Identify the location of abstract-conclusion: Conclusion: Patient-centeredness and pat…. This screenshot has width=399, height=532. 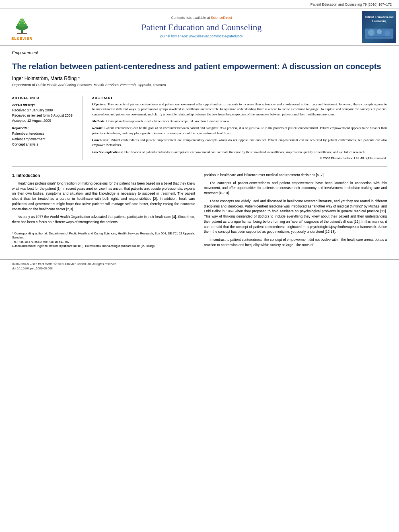
(240, 142).